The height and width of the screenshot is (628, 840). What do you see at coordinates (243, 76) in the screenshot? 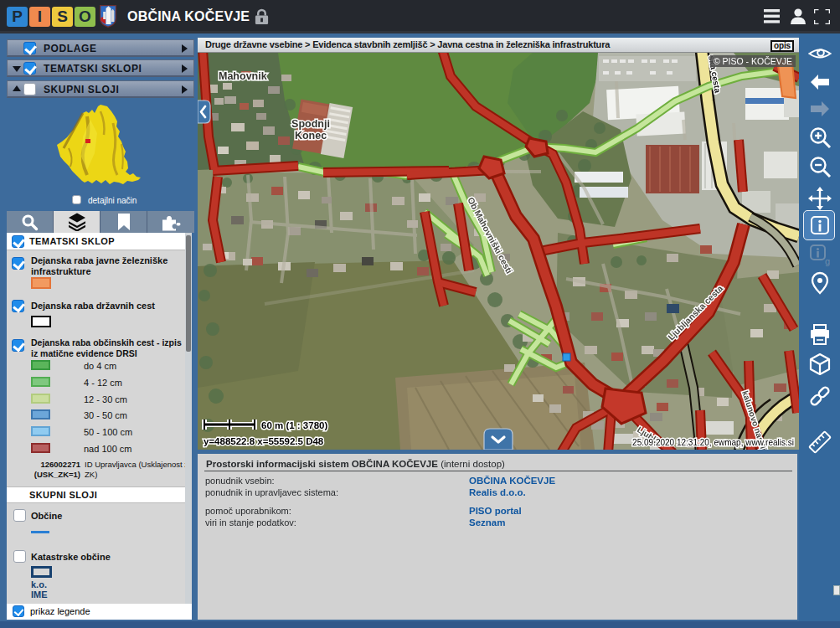
I see `svg-text: Mahovnik` at bounding box center [243, 76].